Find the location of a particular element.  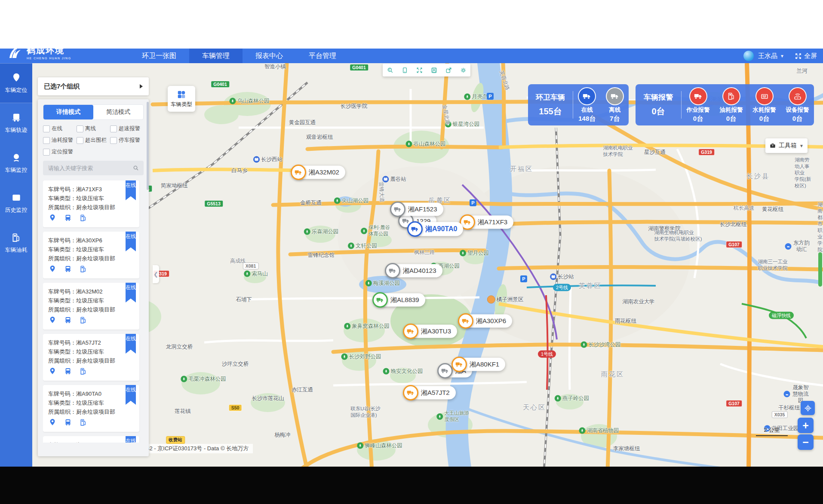

locate-button is located at coordinates (808, 408).